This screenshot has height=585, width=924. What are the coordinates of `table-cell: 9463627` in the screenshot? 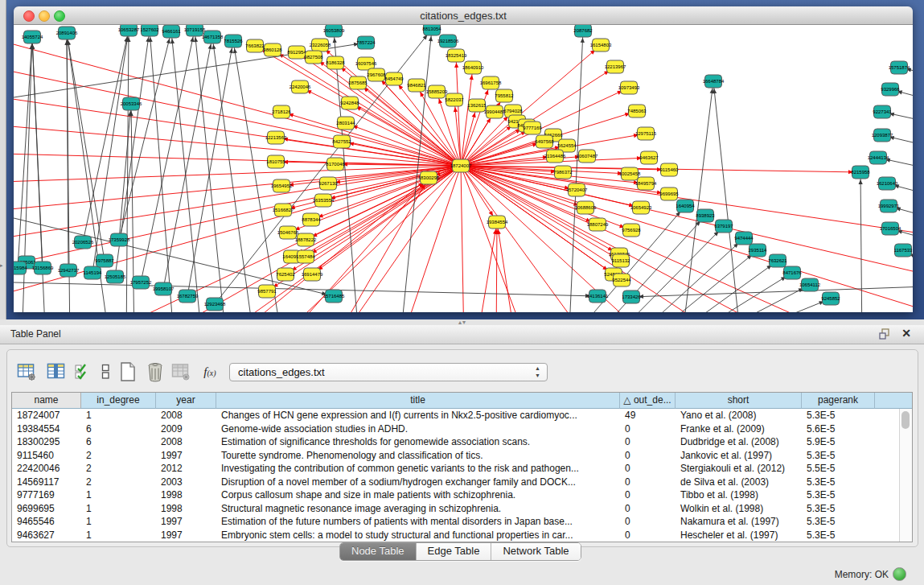 It's located at (47, 536).